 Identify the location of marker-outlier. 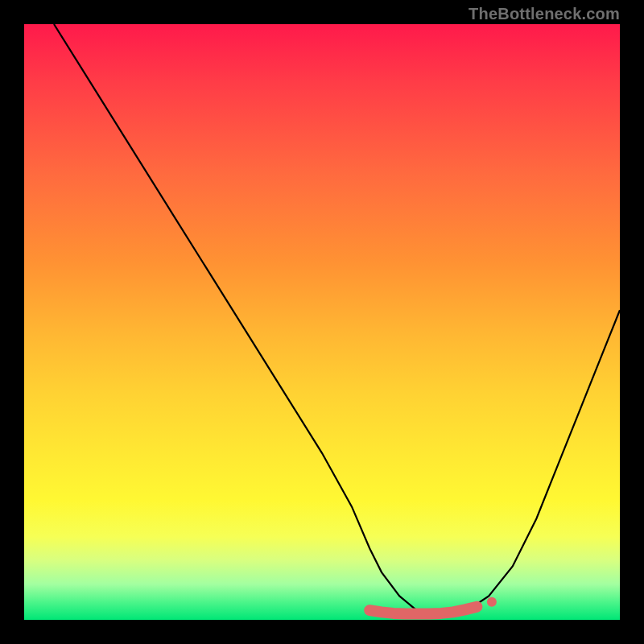
(492, 602).